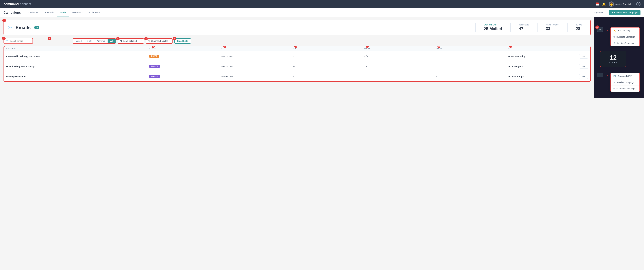  Describe the element at coordinates (472, 76) in the screenshot. I see `clicks-3: 1` at that location.